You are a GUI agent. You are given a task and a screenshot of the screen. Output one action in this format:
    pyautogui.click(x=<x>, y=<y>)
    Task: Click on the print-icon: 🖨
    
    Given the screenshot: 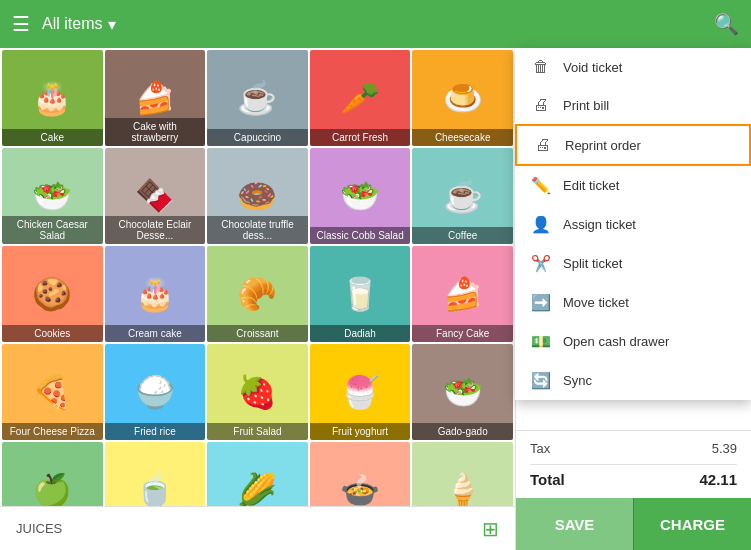 What is the action you would take?
    pyautogui.click(x=541, y=105)
    